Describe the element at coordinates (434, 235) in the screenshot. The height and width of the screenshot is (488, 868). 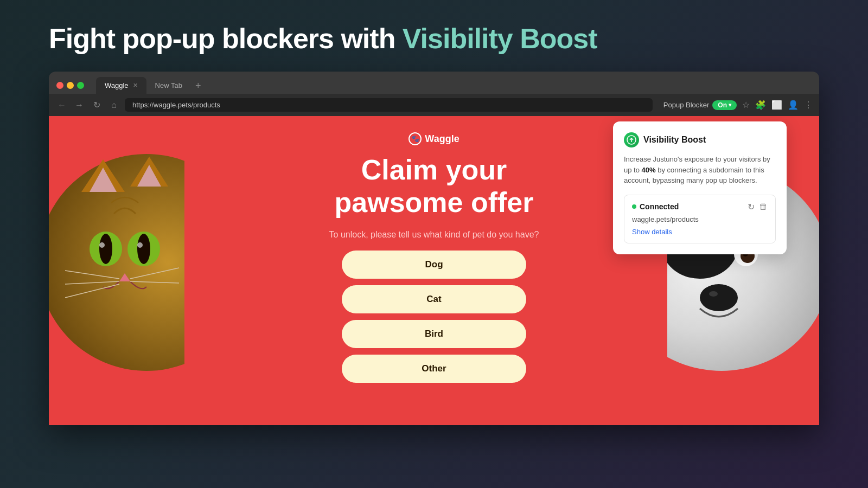
I see `sub-text: To unlock, please tell us what kind of p…` at that location.